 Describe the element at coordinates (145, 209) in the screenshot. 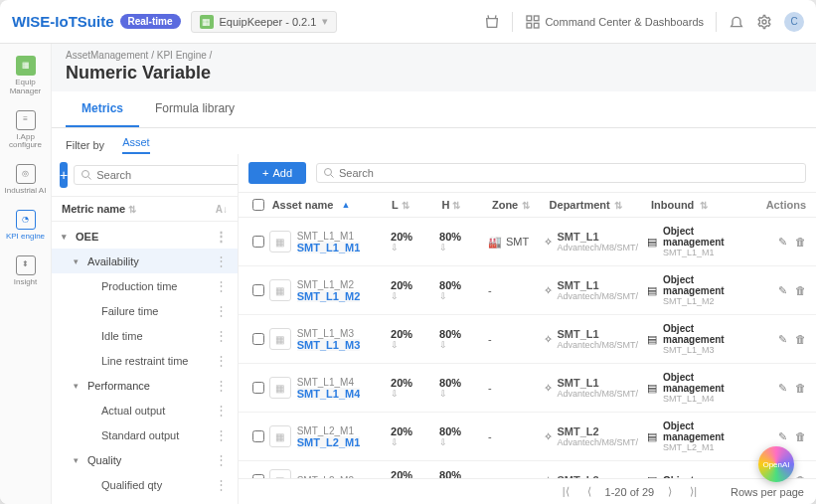

I see `tree-header: Metric name ⇅ A↓` at that location.